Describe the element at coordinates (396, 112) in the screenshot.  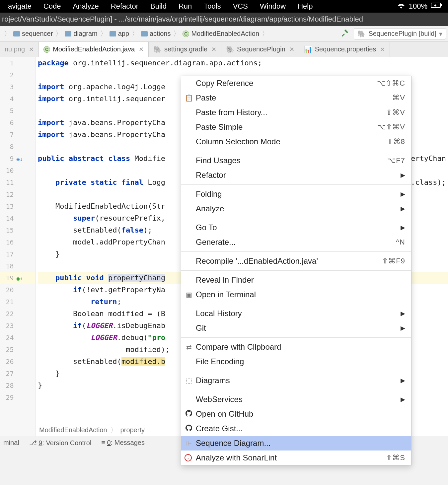
I see `shortcut-label: ⇧⌘V` at that location.